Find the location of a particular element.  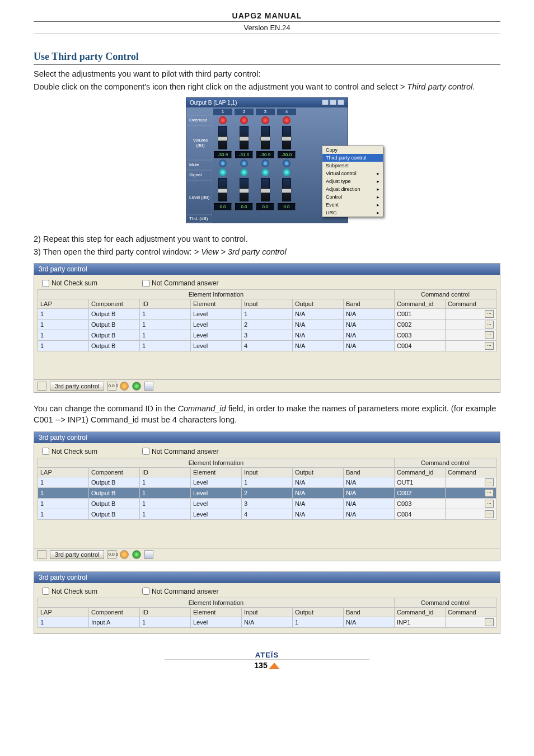

panel-icon is located at coordinates (42, 386).